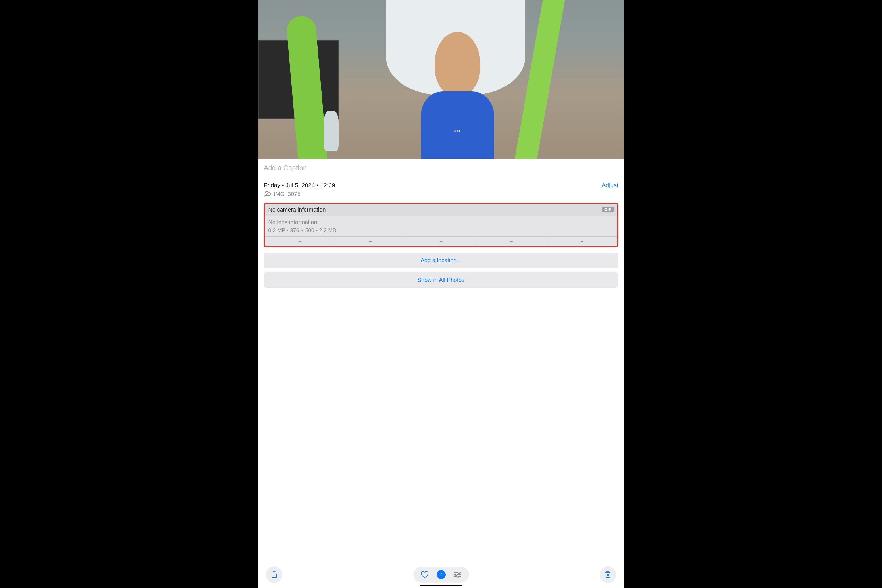 The width and height of the screenshot is (882, 588). Describe the element at coordinates (441, 80) in the screenshot. I see `photo-preview: NIKE` at that location.